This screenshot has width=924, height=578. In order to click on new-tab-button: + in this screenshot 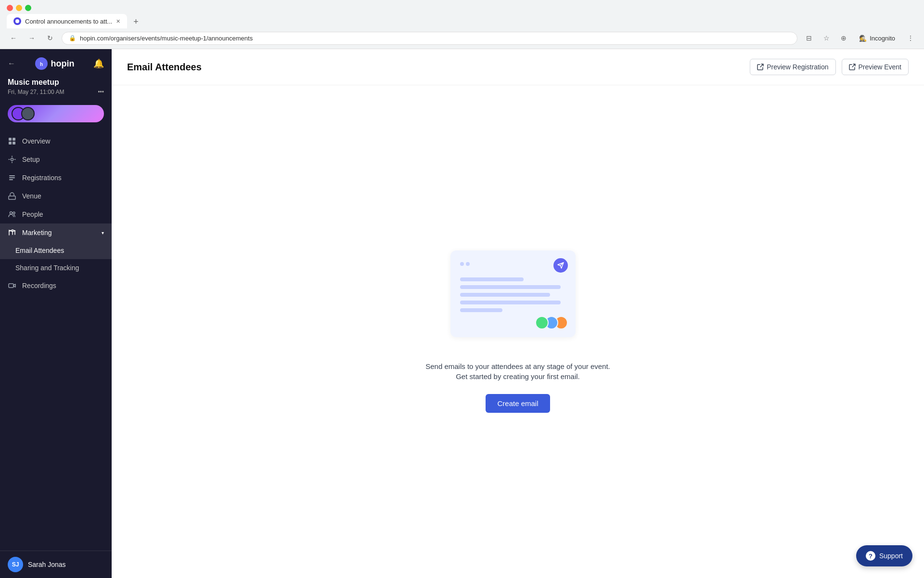, I will do `click(136, 22)`.